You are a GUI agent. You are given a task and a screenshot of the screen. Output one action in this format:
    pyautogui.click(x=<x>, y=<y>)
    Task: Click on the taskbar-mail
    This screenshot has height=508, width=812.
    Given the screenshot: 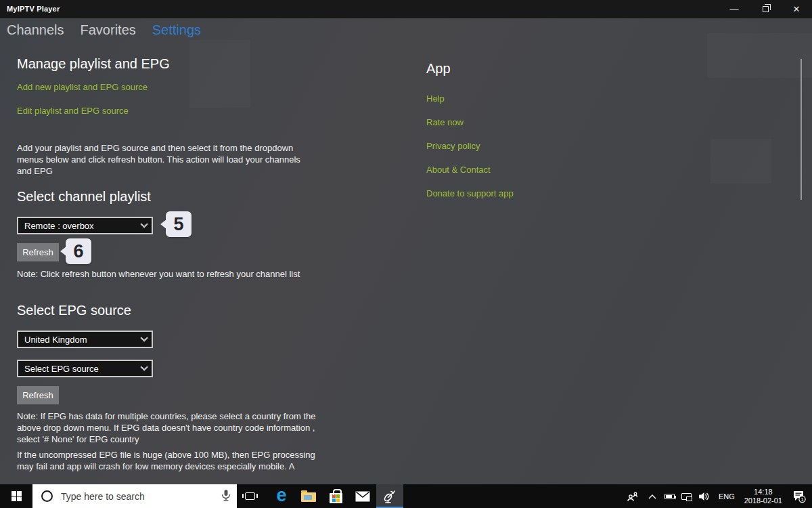 What is the action you would take?
    pyautogui.click(x=363, y=496)
    